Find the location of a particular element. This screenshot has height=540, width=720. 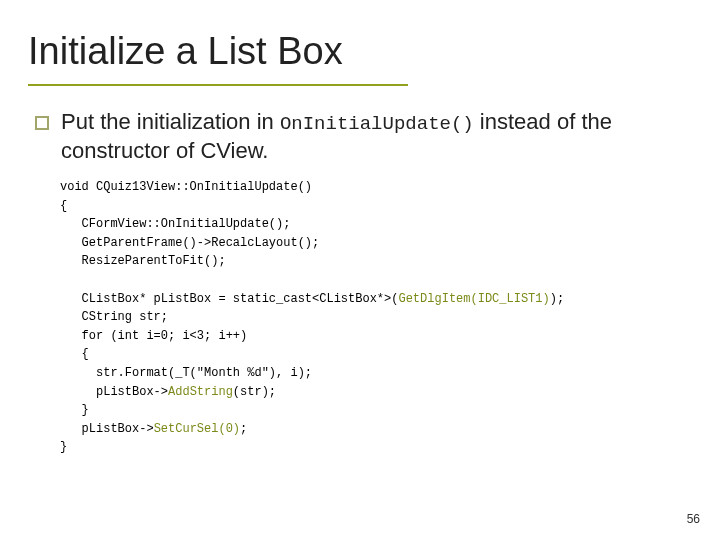

code-line: CFormView::OnInitialUpdate(); is located at coordinates (175, 224).